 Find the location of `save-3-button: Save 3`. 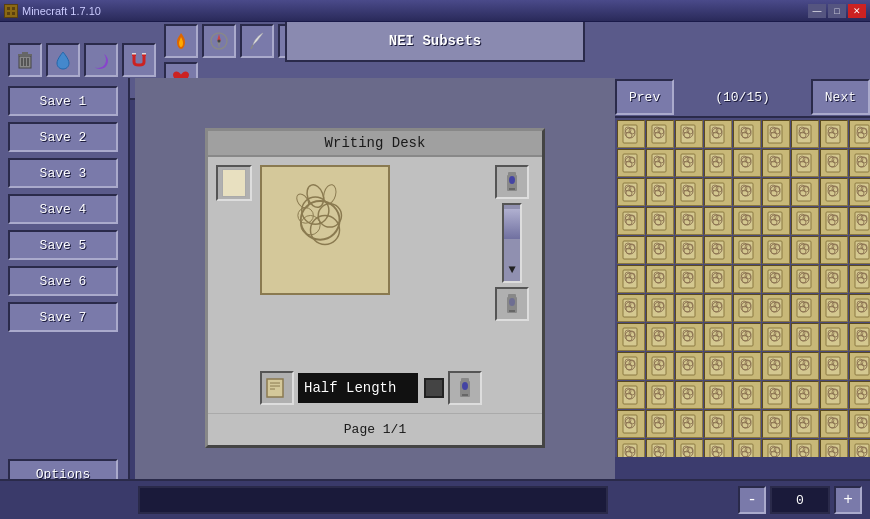

save-3-button: Save 3 is located at coordinates (63, 173).